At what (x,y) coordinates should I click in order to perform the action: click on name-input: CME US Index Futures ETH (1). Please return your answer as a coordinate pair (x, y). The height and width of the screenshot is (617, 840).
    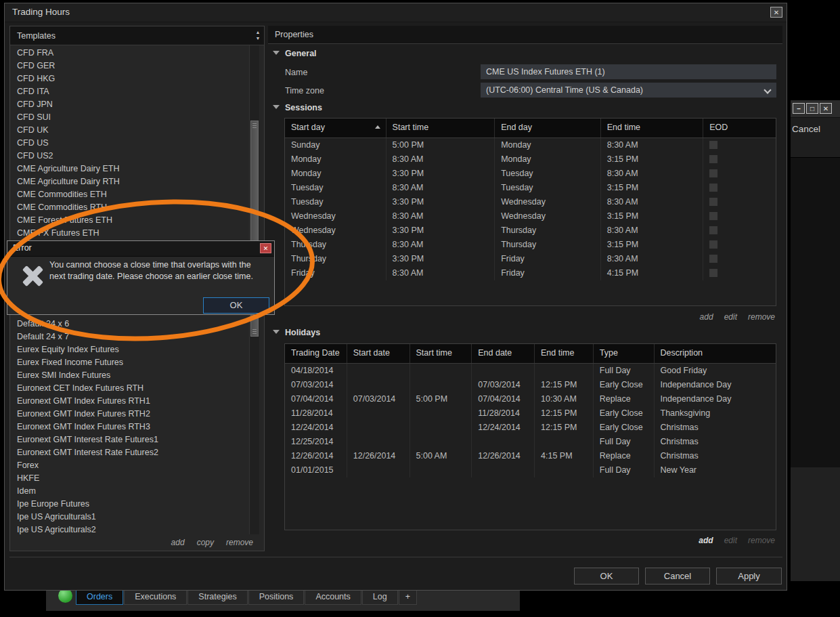
    Looking at the image, I should click on (628, 72).